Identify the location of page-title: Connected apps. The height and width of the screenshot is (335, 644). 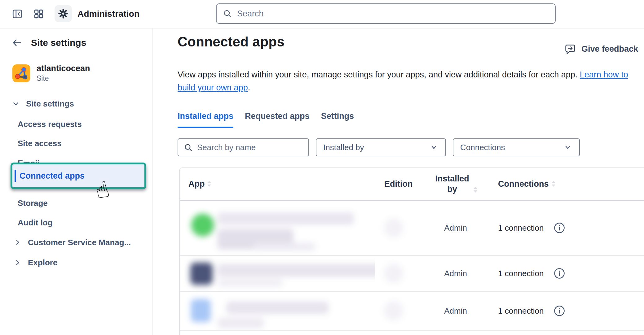
(231, 42).